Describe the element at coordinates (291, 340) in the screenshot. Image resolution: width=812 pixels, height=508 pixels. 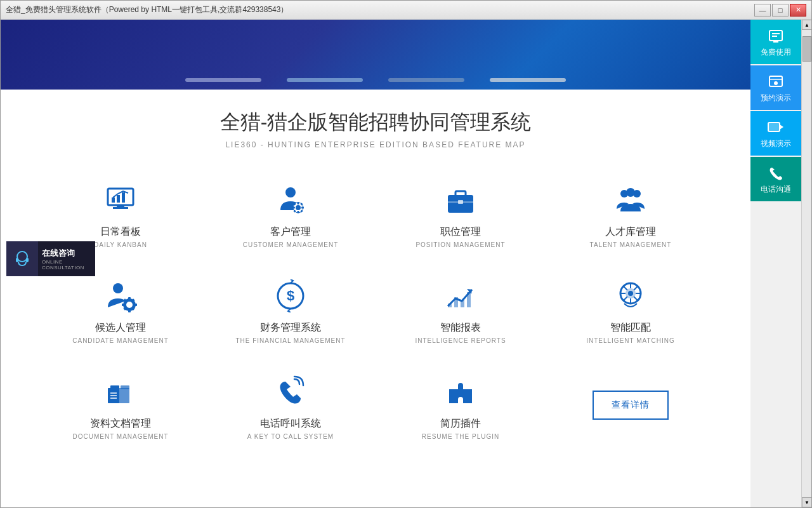
I see `finance-name-en: THE FINANCIAL MANAGEMENT` at that location.